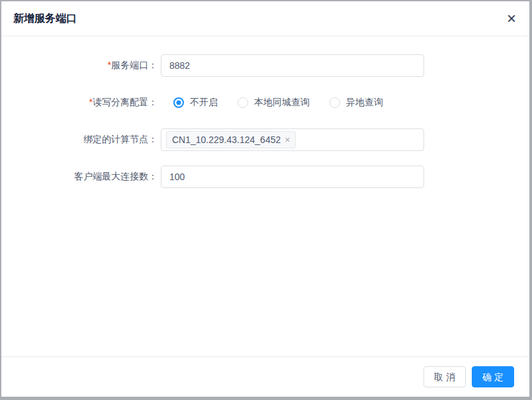 This screenshot has height=400, width=532. What do you see at coordinates (445, 377) in the screenshot?
I see `cancel-button: 取消` at bounding box center [445, 377].